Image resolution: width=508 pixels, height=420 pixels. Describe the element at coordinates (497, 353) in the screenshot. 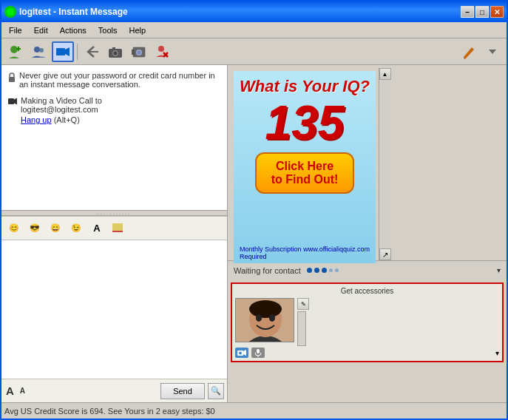

I see `acc-dropdown-button: ▾` at that location.